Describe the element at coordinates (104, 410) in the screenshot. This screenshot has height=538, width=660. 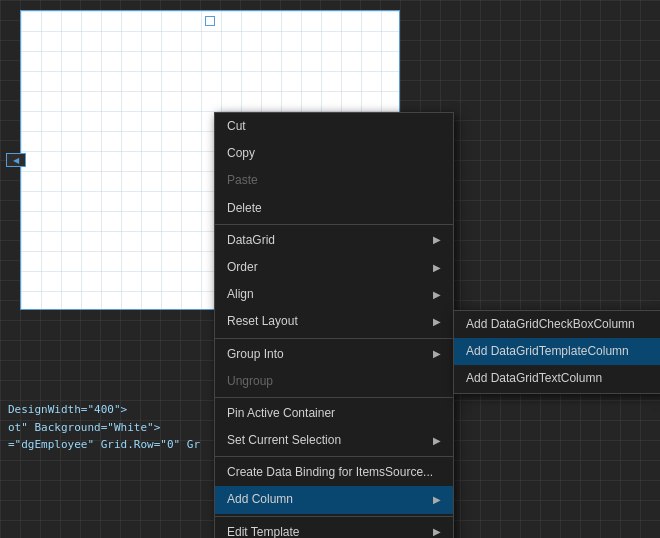
I see `code-line-1: DesignWidth="400">` at that location.